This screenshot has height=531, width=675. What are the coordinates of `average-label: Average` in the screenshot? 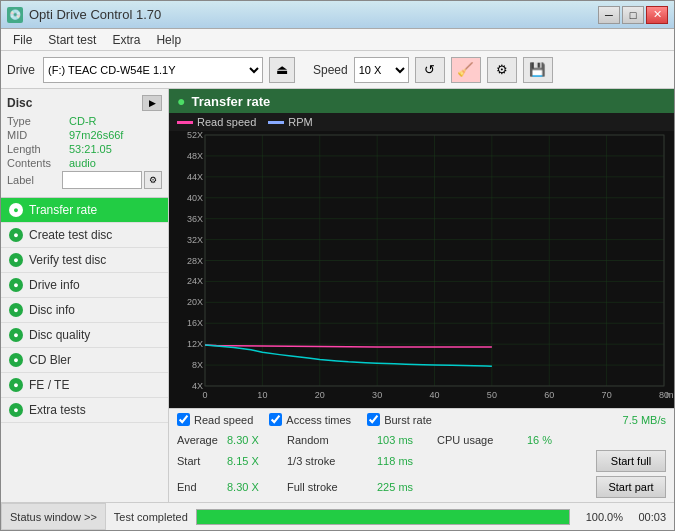 It's located at (197, 440).